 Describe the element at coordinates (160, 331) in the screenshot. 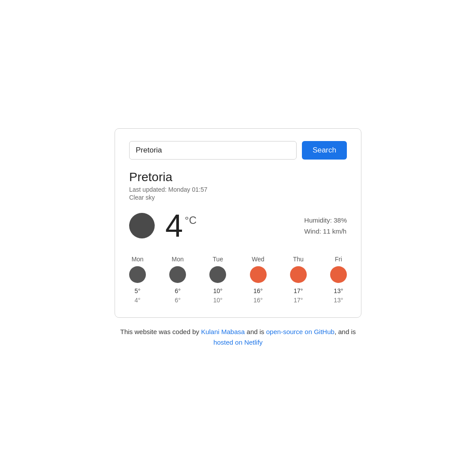

I see `footer-prefix: This website was coded by` at that location.